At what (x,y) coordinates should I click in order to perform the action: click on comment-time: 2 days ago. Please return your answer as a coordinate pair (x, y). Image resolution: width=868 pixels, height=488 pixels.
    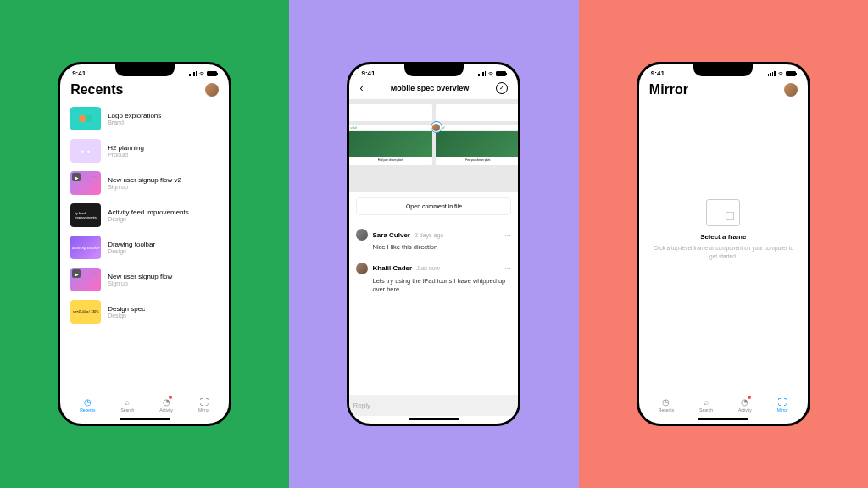
    Looking at the image, I should click on (429, 236).